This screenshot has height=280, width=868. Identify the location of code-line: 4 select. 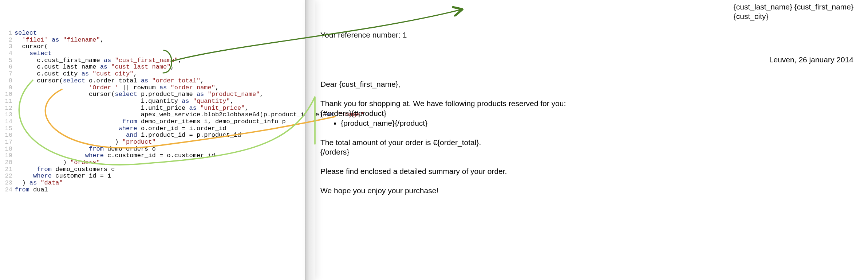
(153, 54).